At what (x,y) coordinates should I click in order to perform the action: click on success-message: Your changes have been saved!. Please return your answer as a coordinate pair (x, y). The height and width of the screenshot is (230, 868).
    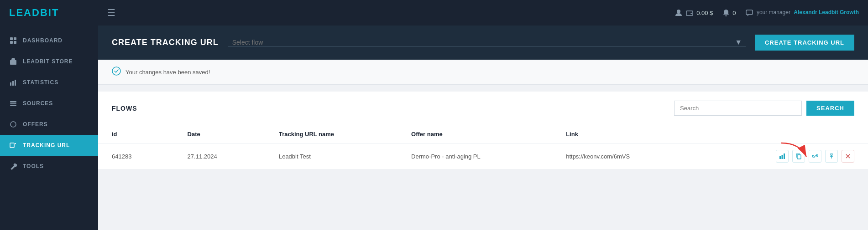
    Looking at the image, I should click on (168, 72).